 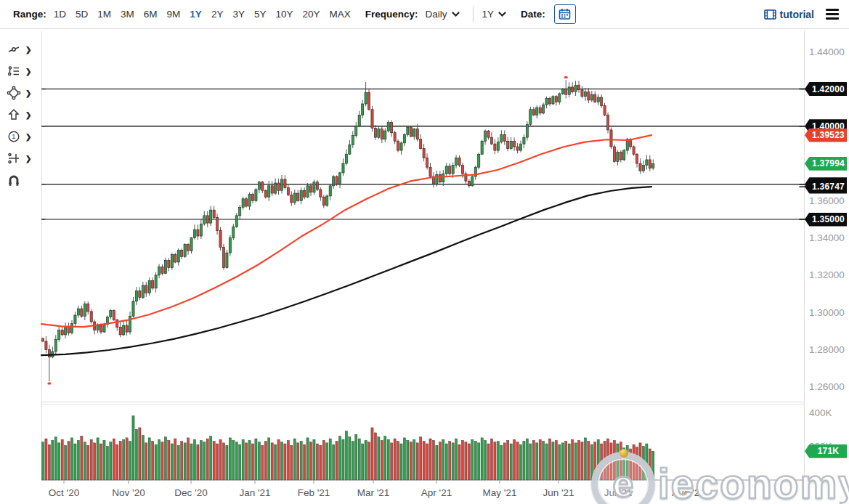 What do you see at coordinates (311, 15) in the screenshot?
I see `range-option-20y: 20Y` at bounding box center [311, 15].